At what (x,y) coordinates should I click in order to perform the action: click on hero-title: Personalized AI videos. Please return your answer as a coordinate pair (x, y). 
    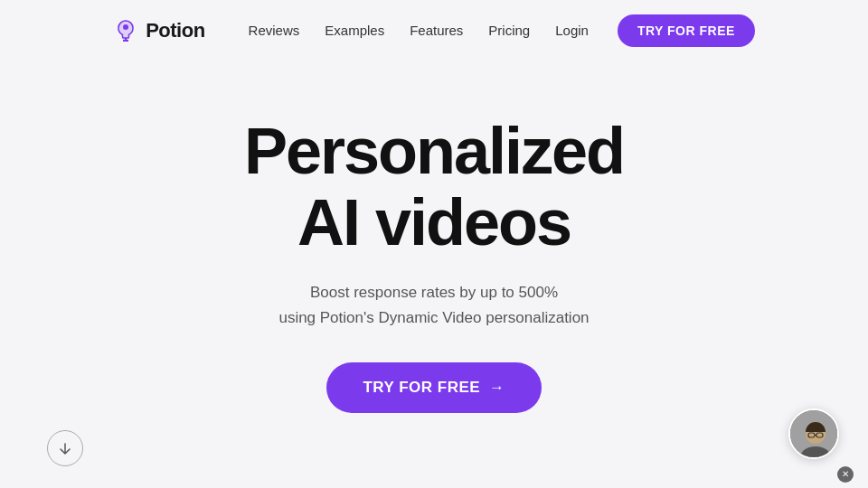
    Looking at the image, I should click on (434, 187).